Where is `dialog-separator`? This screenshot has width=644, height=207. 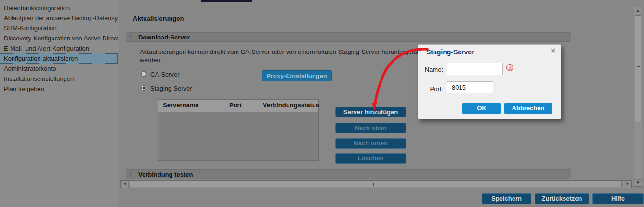 dialog-separator is located at coordinates (489, 59).